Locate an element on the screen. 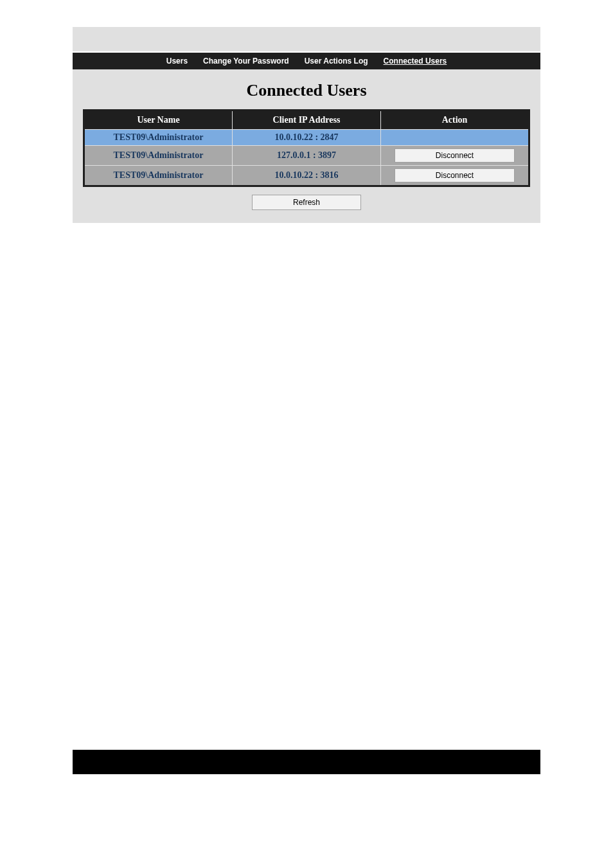  table-header-row: User Name Client IP Address Action is located at coordinates (307, 120).